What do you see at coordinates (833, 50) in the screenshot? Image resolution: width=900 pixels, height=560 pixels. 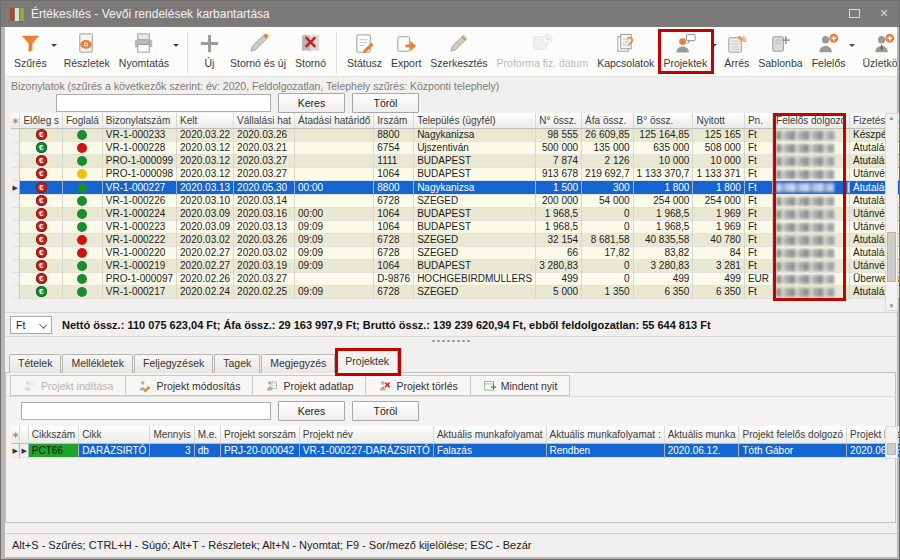 I see `toolbar-button-felelos: Felelős` at bounding box center [833, 50].